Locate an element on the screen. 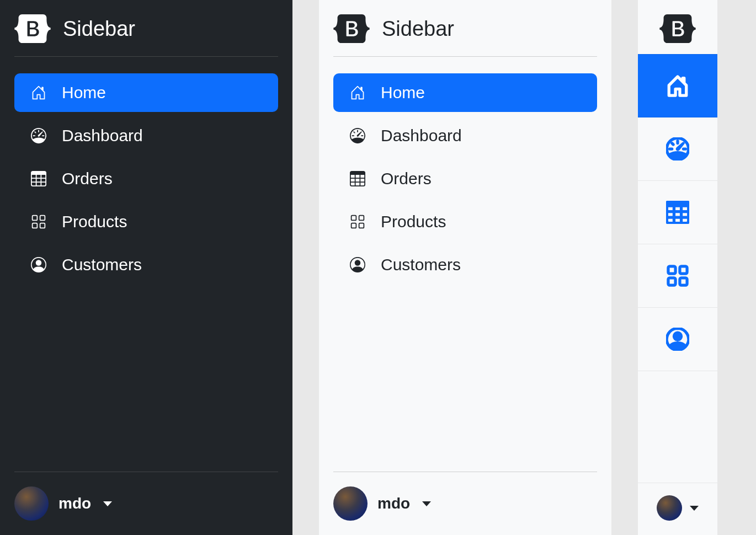  nav-customers is located at coordinates (678, 340).